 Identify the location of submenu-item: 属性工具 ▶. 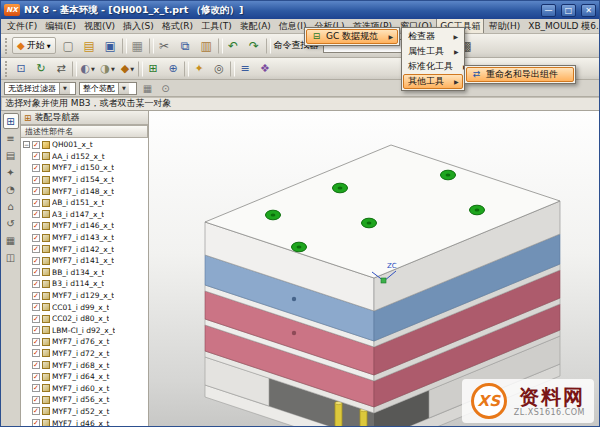
(433, 52).